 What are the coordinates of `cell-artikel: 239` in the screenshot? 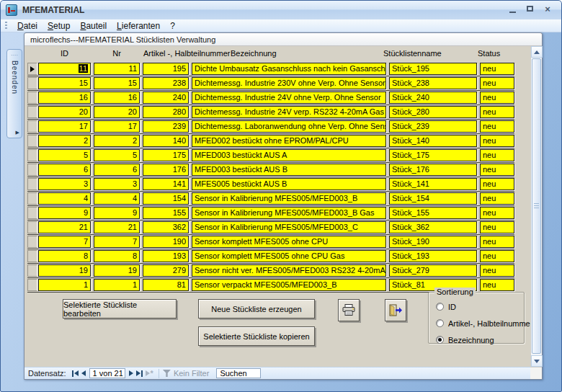 It's located at (166, 127).